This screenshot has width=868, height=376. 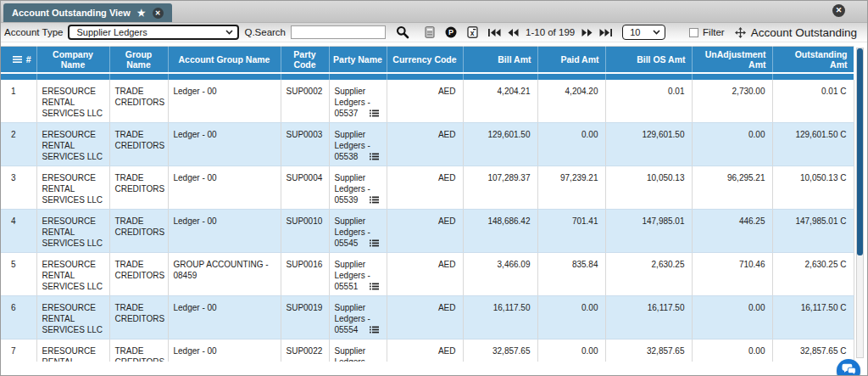 I want to click on column-header-unadjustment-amt: UnAdjustment Amt, so click(x=732, y=59).